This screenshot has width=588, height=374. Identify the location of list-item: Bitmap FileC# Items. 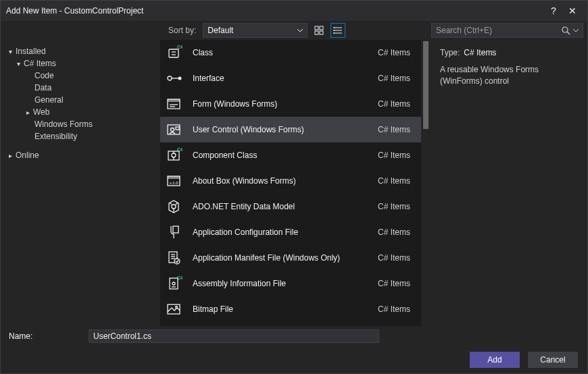
(291, 309).